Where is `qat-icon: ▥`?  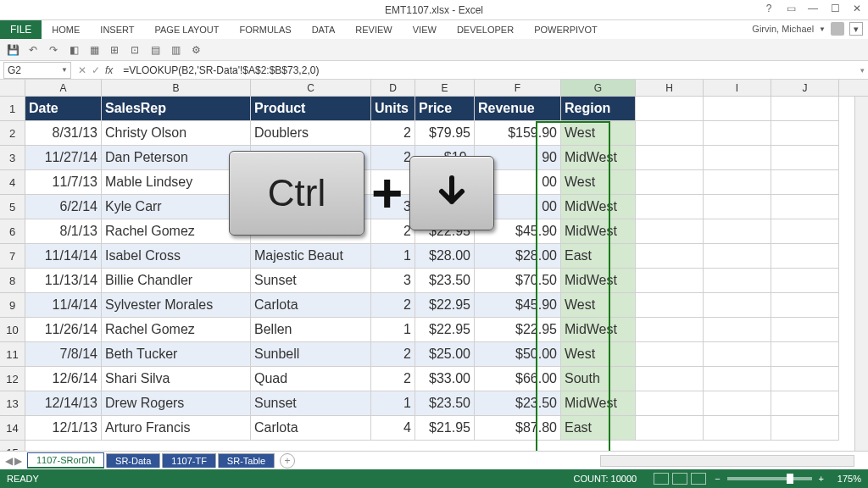
qat-icon: ▥ is located at coordinates (175, 50).